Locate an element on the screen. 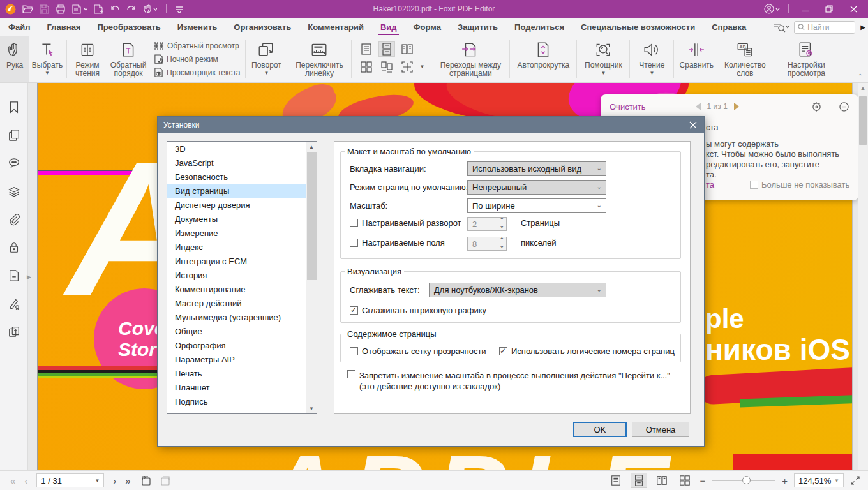 Image resolution: width=868 pixels, height=490 pixels. custom-spread-spinner: 2 ⌃⌄ is located at coordinates (487, 224).